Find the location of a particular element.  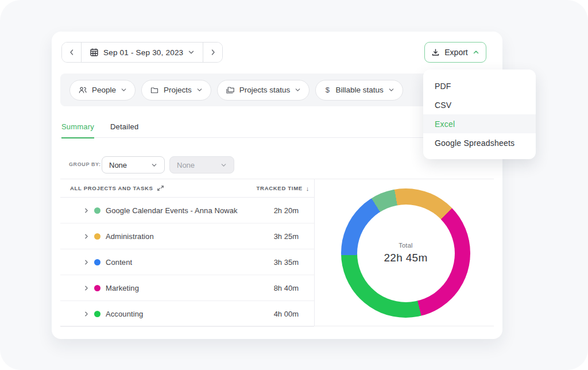

previous-period-button is located at coordinates (71, 52).